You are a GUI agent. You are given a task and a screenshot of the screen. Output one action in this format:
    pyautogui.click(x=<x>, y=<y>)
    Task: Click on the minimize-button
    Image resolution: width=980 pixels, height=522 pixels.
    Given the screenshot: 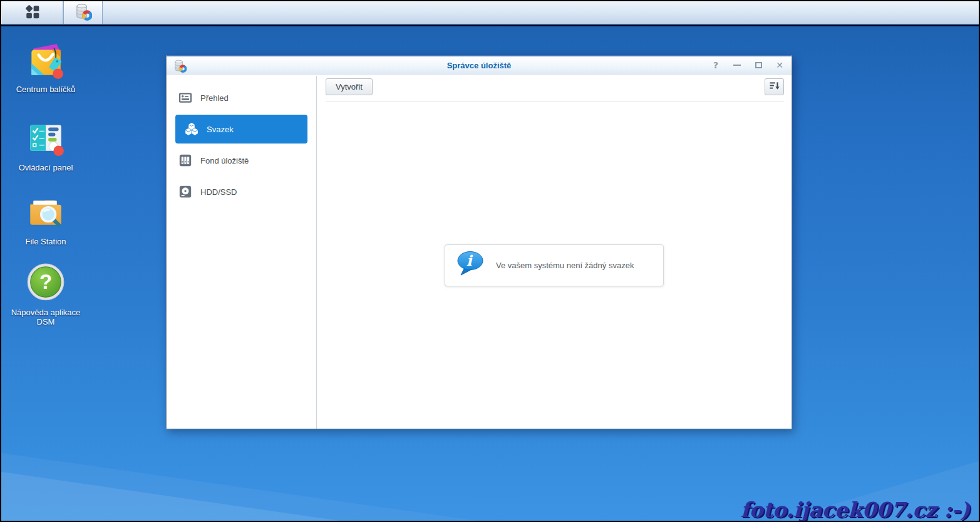 What is the action you would take?
    pyautogui.click(x=737, y=65)
    